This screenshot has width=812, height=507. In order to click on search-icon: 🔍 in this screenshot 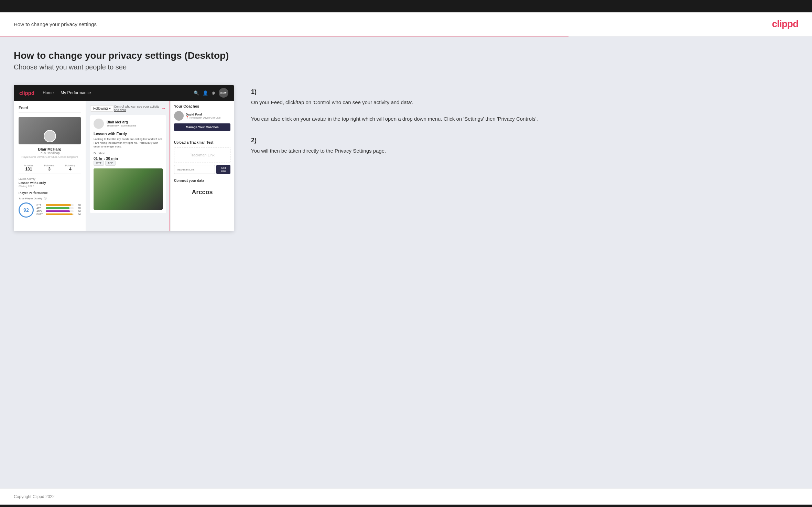, I will do `click(196, 93)`.